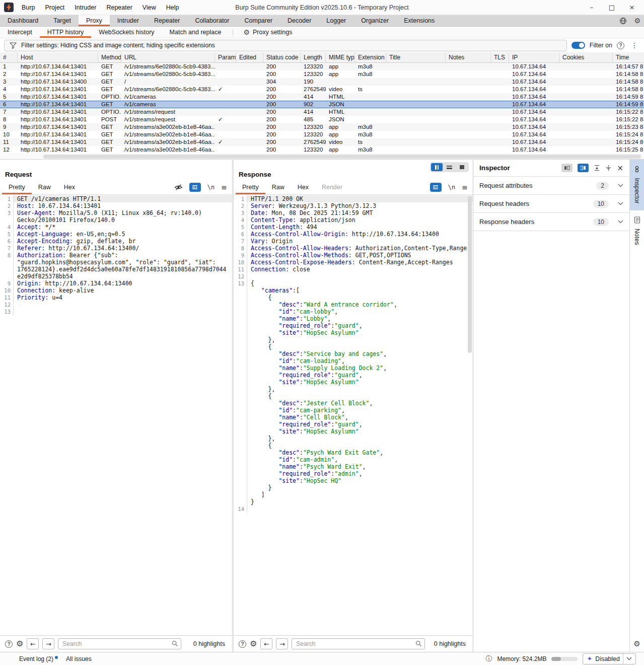 This screenshot has width=644, height=665. What do you see at coordinates (322, 127) in the screenshot?
I see `table-row: 9http://10.67.134.64:13401GET/v1/streams…` at bounding box center [322, 127].